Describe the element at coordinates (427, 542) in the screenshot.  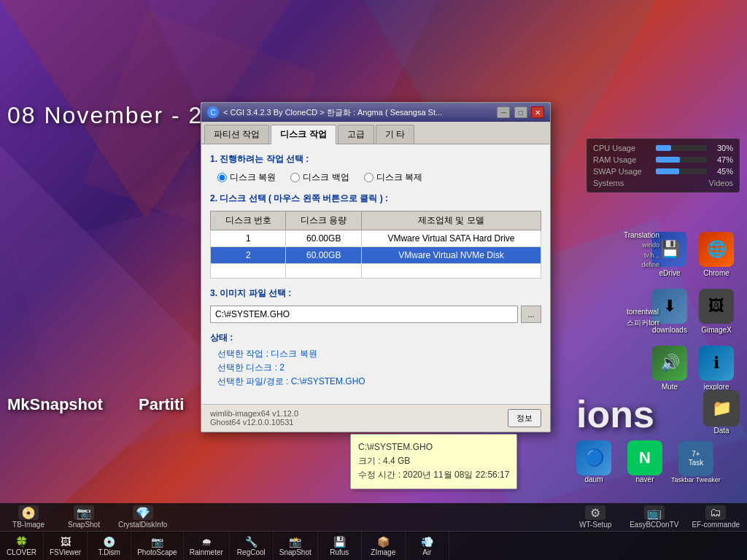
I see `air-icon: 💨` at that location.